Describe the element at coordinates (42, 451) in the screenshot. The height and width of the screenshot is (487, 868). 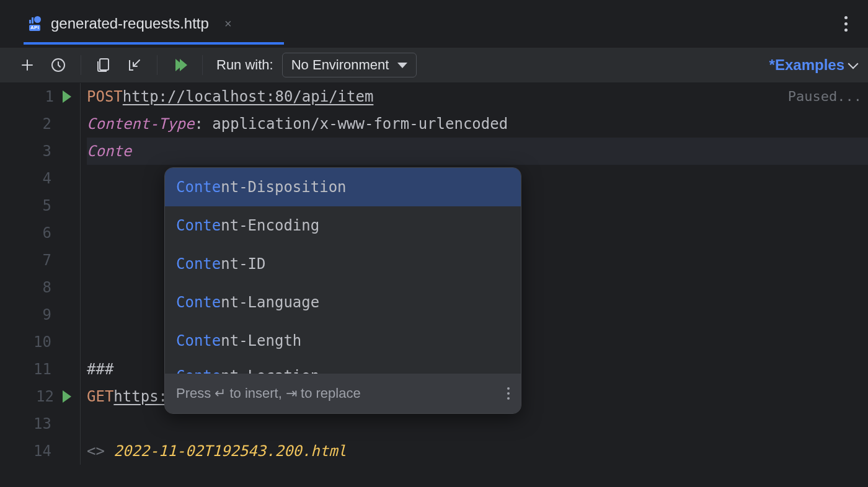
I see `line-number: 14` at that location.